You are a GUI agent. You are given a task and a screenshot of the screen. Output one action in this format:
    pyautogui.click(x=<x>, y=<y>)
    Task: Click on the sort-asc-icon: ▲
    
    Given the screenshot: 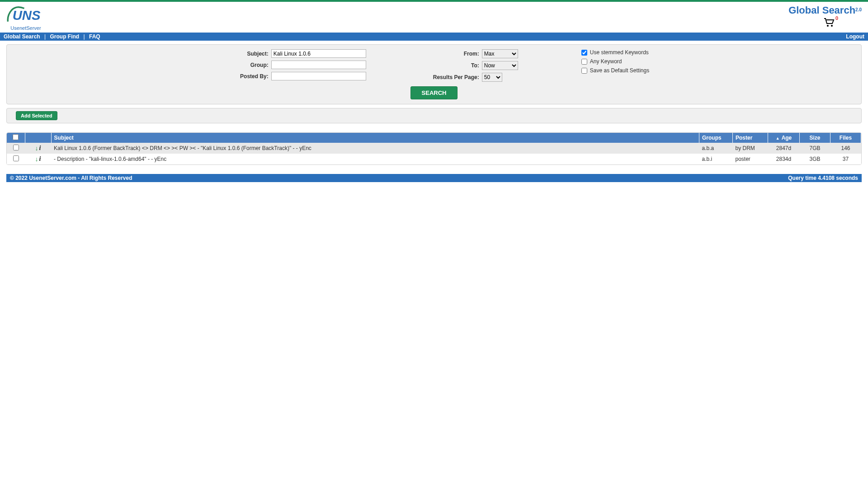 What is the action you would take?
    pyautogui.click(x=778, y=138)
    